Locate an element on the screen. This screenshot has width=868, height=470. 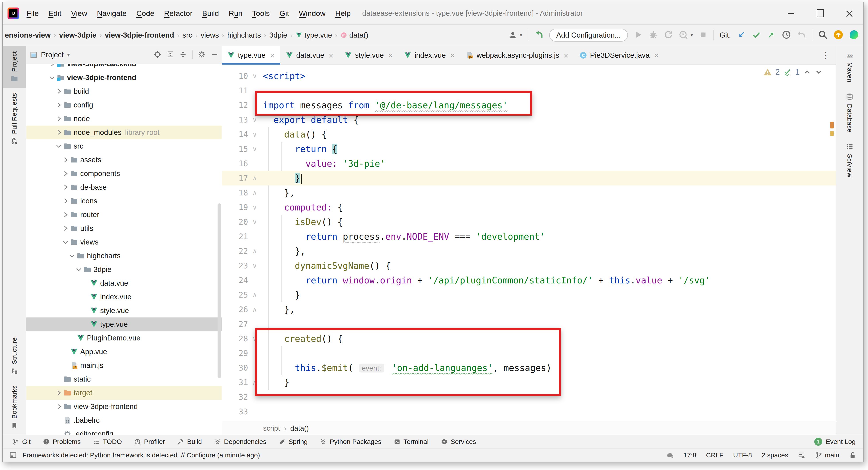
tree-item-highcharts: highcharts is located at coordinates (124, 256).